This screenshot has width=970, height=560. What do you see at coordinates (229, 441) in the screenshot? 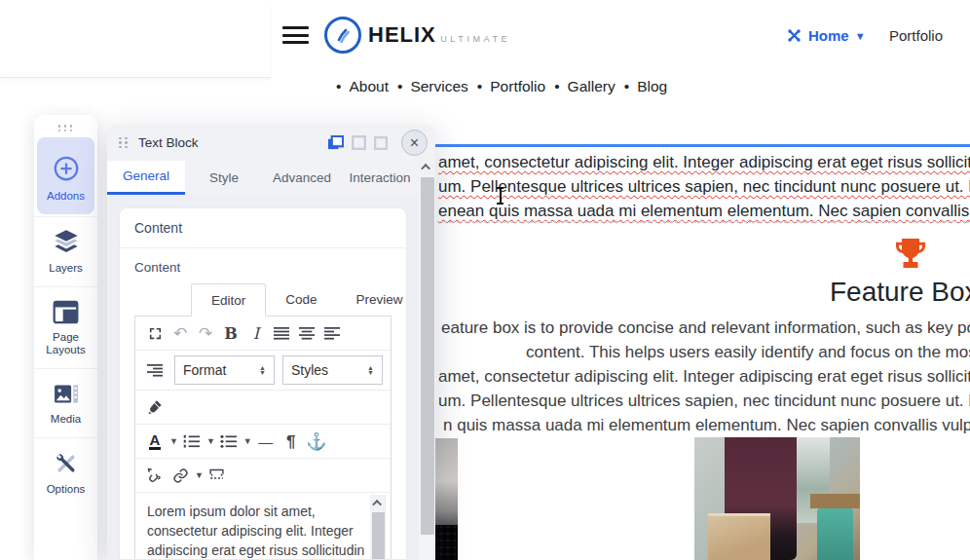
I see `unordered-list-icon` at bounding box center [229, 441].